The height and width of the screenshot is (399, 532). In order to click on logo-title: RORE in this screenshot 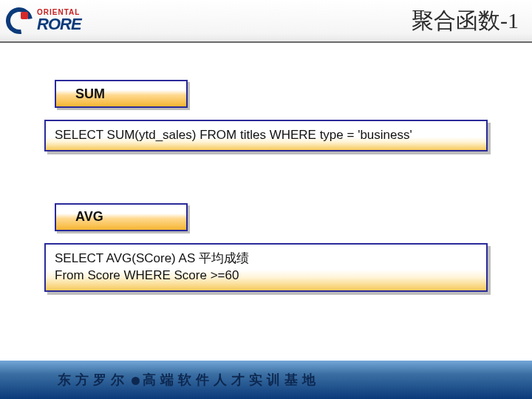, I will do `click(59, 24)`.